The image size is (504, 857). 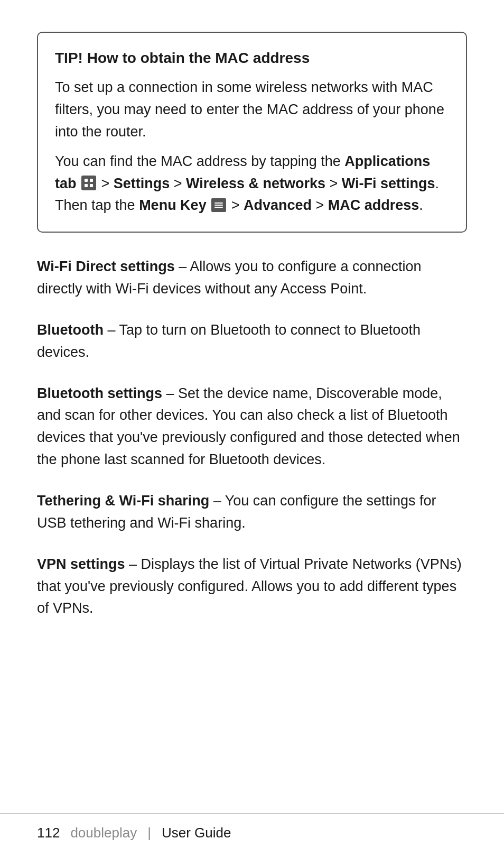 I want to click on tip-p2-gt1: >, so click(x=108, y=183).